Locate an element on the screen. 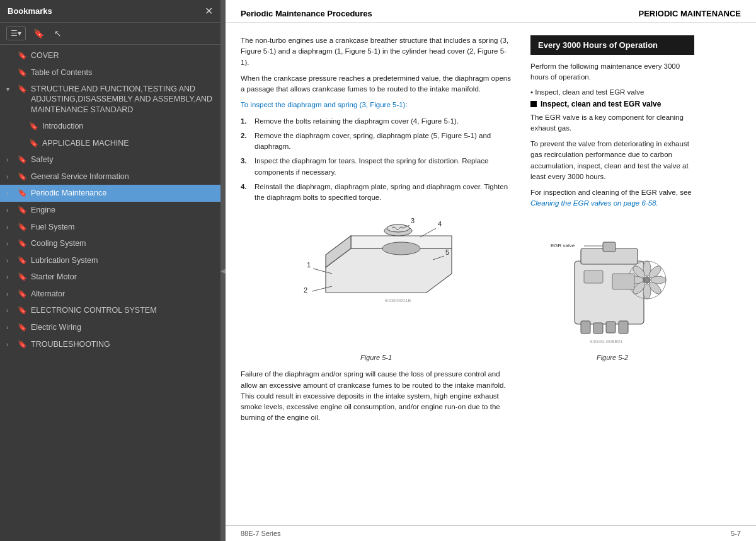 The width and height of the screenshot is (756, 541). sidebar-item-label: Introduction is located at coordinates (129, 126).